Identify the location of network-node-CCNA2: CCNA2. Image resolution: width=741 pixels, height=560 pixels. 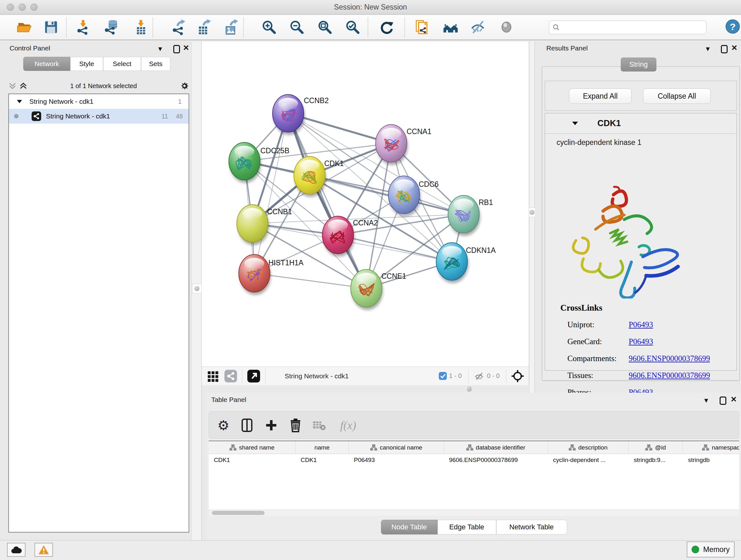
(350, 237).